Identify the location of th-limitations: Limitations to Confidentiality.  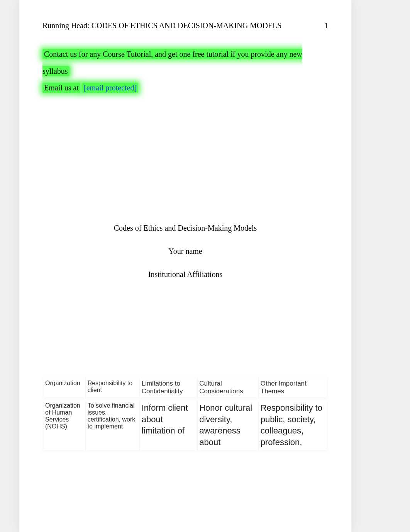
(168, 388).